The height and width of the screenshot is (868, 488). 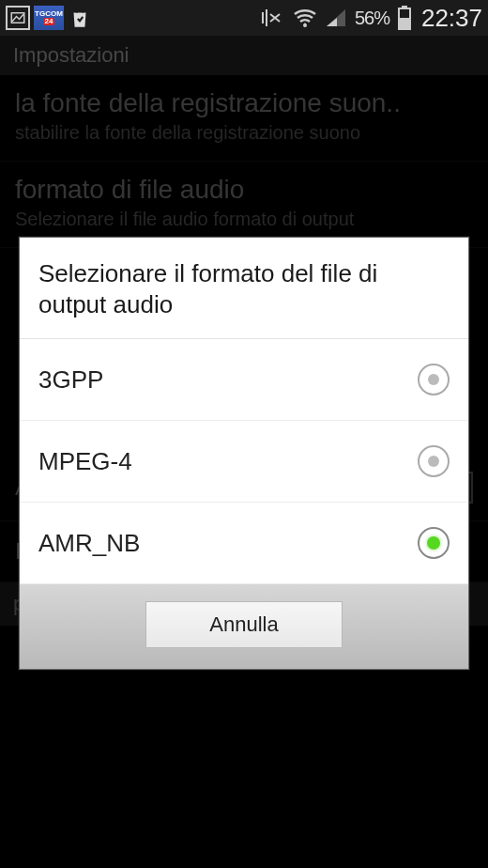 I want to click on tgcom-notification-icon: TGCOM 24, so click(x=49, y=18).